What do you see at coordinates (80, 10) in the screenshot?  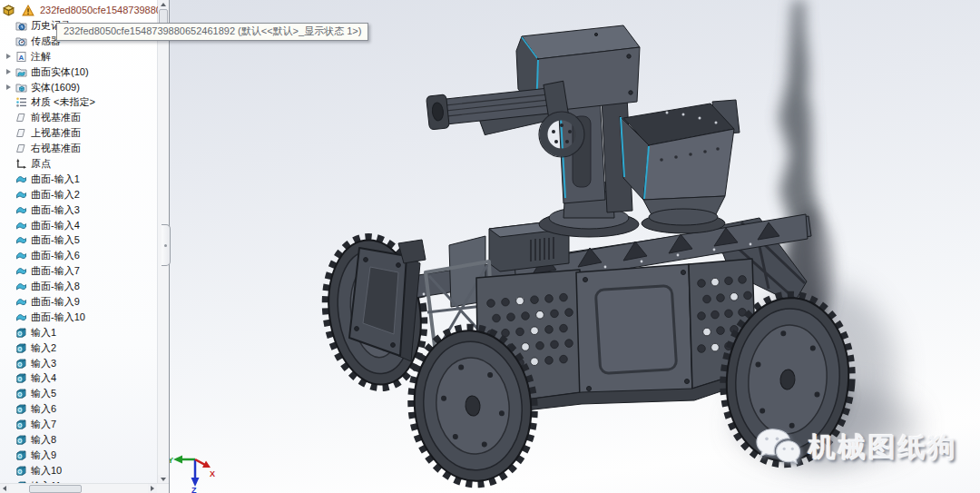 I see `feature-tree-root: 232fed8050cfe1548739880652` at bounding box center [80, 10].